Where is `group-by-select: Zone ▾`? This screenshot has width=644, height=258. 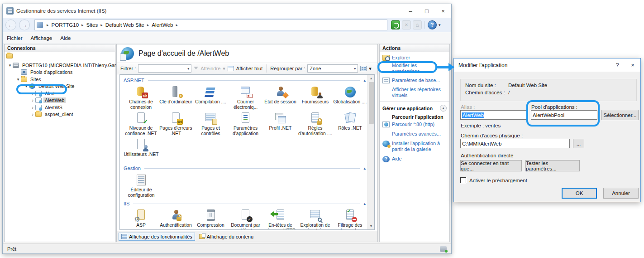 group-by-select: Zone ▾ is located at coordinates (333, 68).